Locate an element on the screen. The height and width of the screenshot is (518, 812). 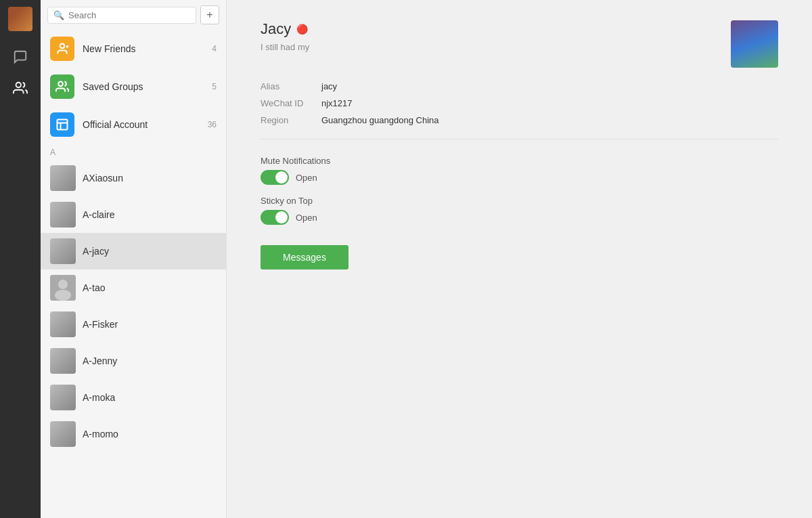
sticky-toggle-status: Open is located at coordinates (307, 218).